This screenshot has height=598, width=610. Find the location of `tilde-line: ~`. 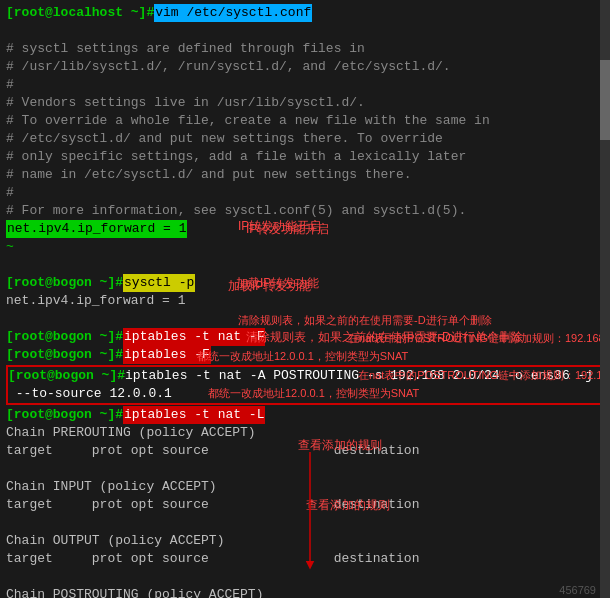

tilde-line: ~ is located at coordinates (305, 247).